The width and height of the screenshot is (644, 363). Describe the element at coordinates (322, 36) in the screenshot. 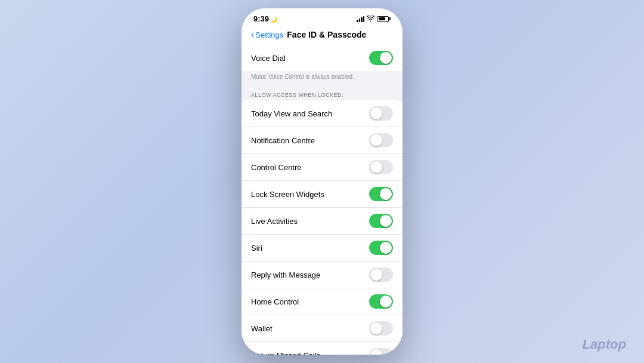

I see `nav-bar: ‹ Settings Face ID & Passcode` at that location.